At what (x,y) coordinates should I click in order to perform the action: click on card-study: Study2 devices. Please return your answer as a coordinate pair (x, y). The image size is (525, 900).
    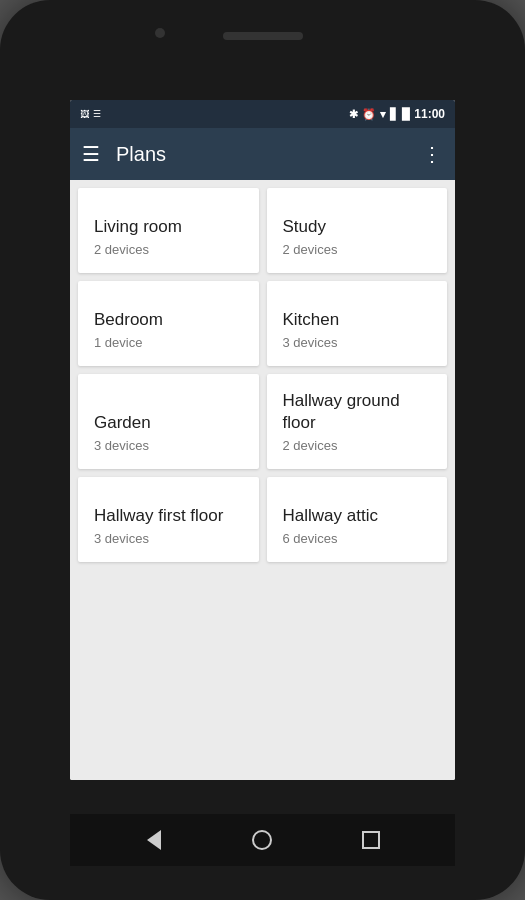
    Looking at the image, I should click on (358, 230).